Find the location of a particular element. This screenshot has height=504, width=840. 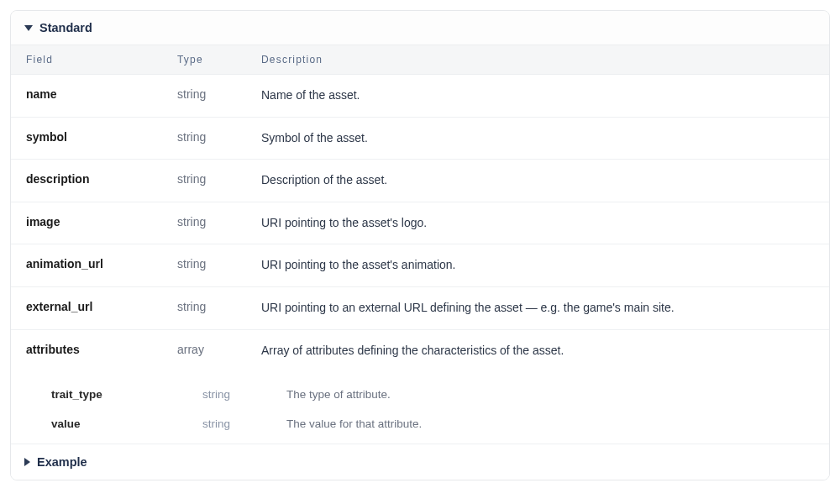

section-header-standard: Standard is located at coordinates (420, 28).